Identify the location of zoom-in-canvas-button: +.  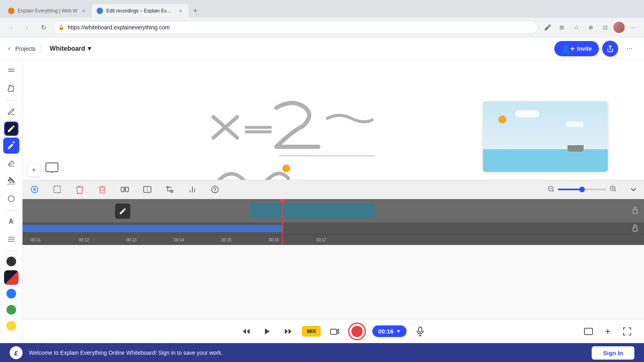
(34, 170).